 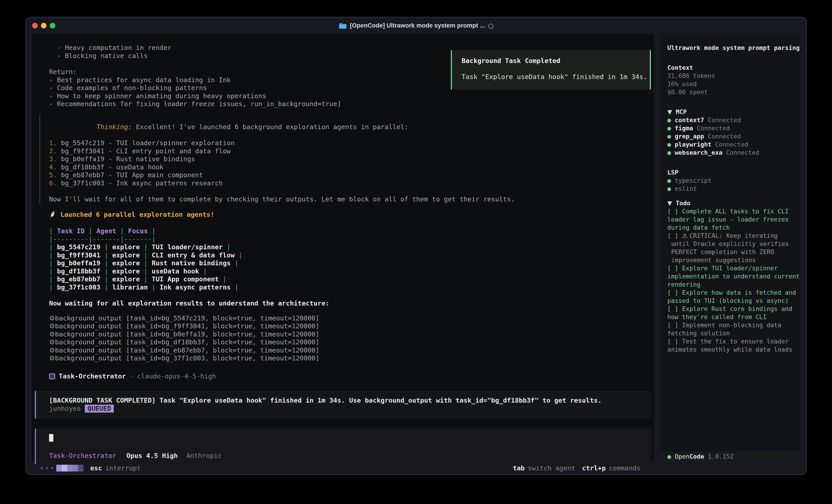 What do you see at coordinates (204, 455) in the screenshot?
I see `provider-label: Anthropic` at bounding box center [204, 455].